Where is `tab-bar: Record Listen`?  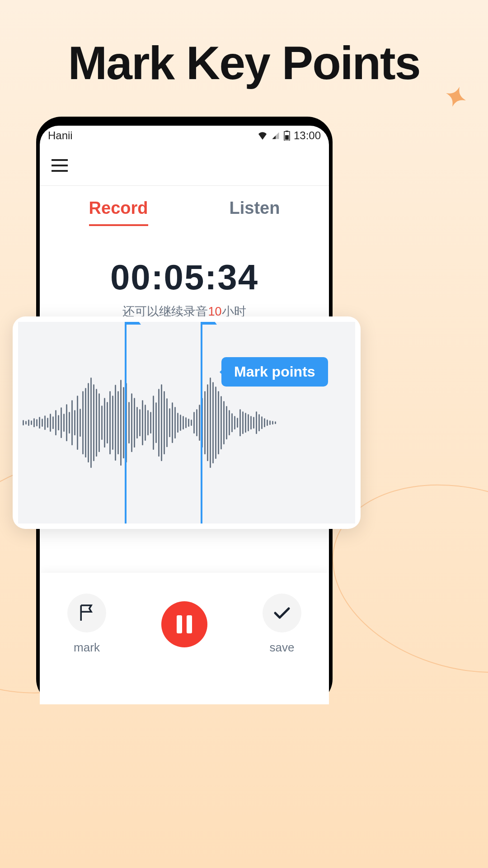
tab-bar: Record Listen is located at coordinates (184, 206).